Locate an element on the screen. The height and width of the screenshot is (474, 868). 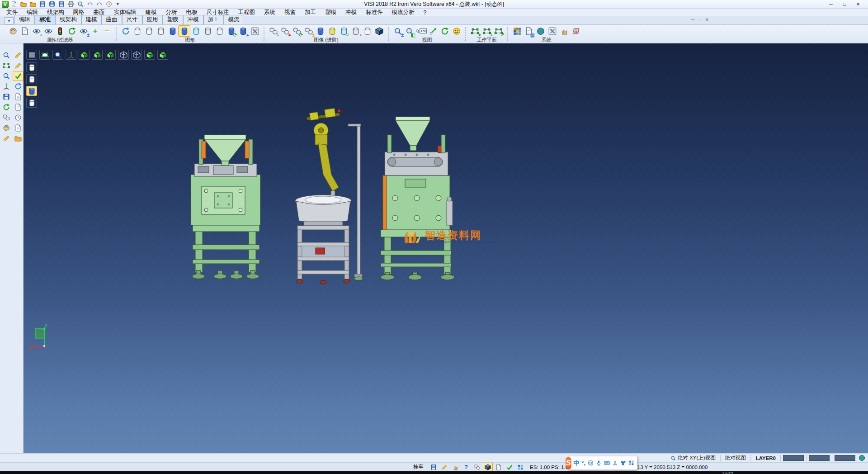
hide-entities-icon: − is located at coordinates (48, 31).